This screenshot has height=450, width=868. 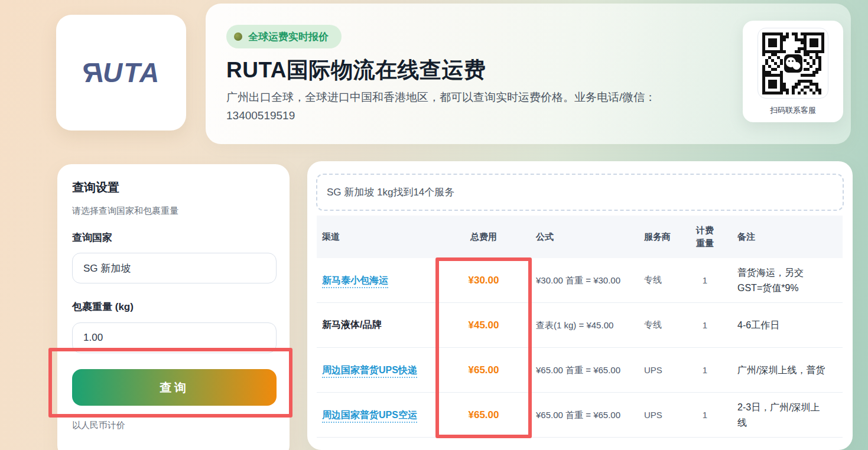 I want to click on col-header-formula: 公式, so click(x=586, y=237).